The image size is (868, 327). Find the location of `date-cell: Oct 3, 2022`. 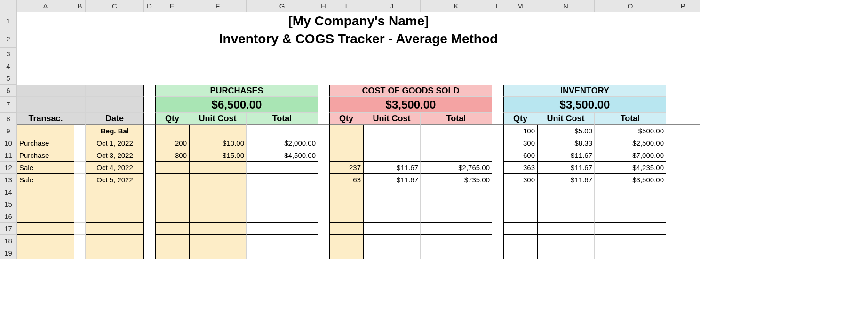

date-cell: Oct 3, 2022 is located at coordinates (115, 156).